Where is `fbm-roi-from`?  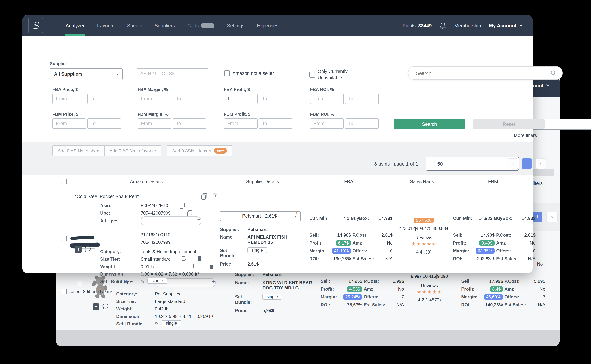
fbm-roi-from is located at coordinates (327, 124).